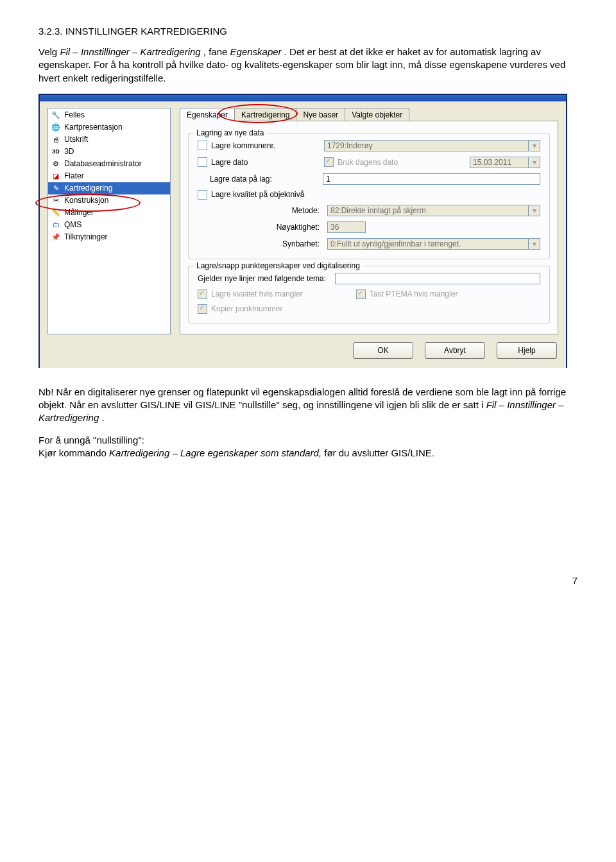 This screenshot has height=862, width=616. What do you see at coordinates (321, 114) in the screenshot?
I see `tab-nye-baser: Nye baser` at bounding box center [321, 114].